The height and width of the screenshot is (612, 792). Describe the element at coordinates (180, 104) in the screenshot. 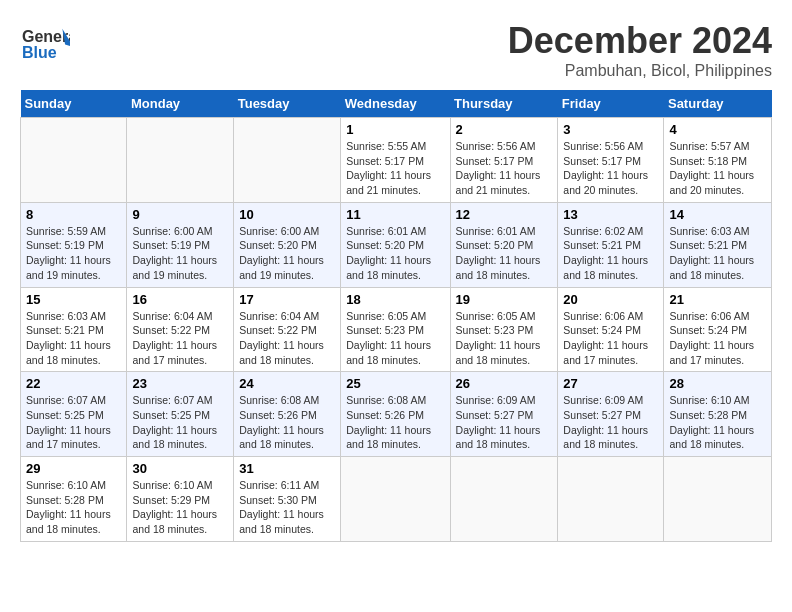

I see `day-header-monday: Monday` at that location.